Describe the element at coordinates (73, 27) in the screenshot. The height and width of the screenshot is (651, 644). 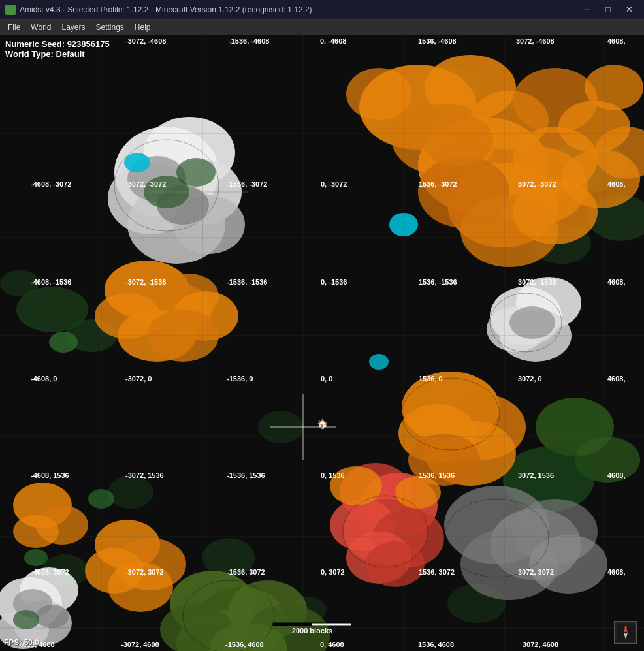
I see `menu-layers: Layers` at that location.